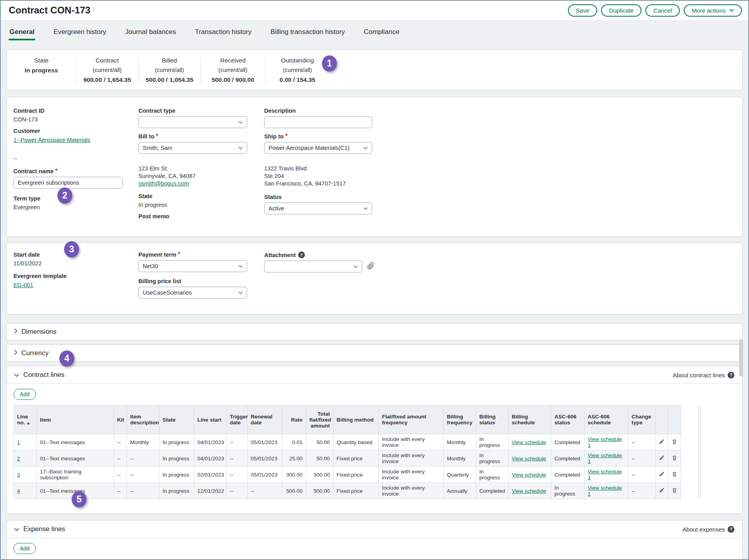 Image resolution: width=749 pixels, height=560 pixels. Describe the element at coordinates (371, 267) in the screenshot. I see `paperclip-icon` at that location.